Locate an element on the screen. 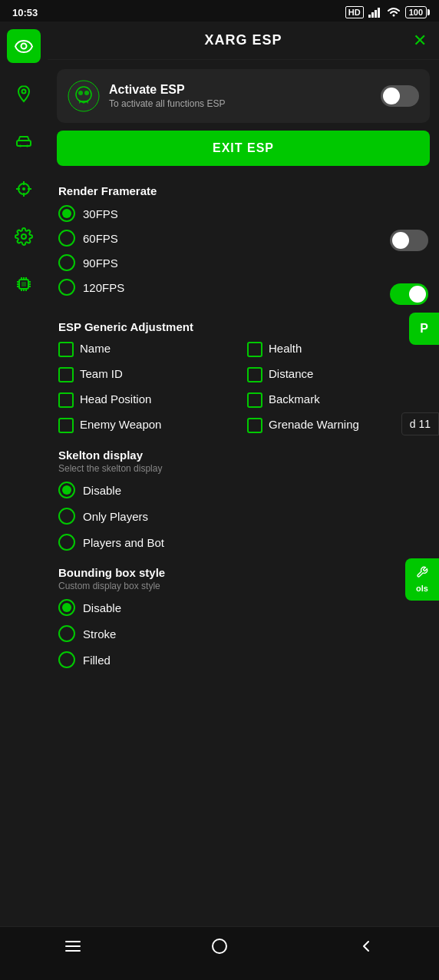 The height and width of the screenshot is (980, 439). nav-home-button is located at coordinates (220, 946).